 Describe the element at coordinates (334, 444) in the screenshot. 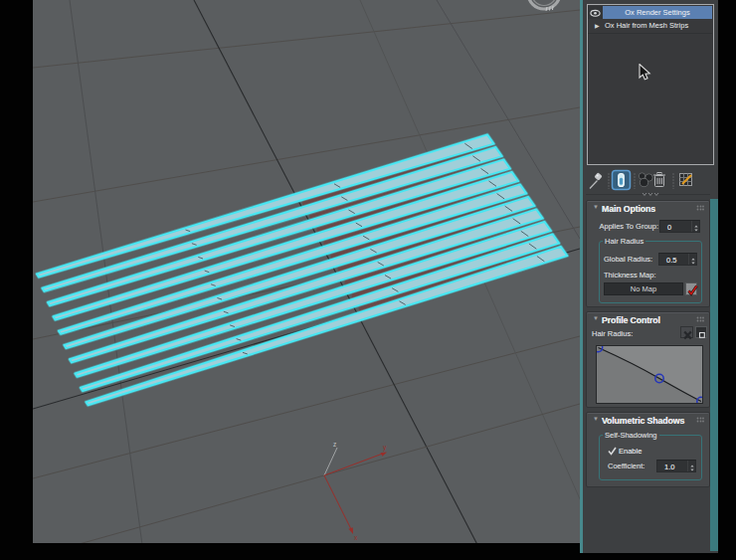

I see `svg-text: z` at that location.